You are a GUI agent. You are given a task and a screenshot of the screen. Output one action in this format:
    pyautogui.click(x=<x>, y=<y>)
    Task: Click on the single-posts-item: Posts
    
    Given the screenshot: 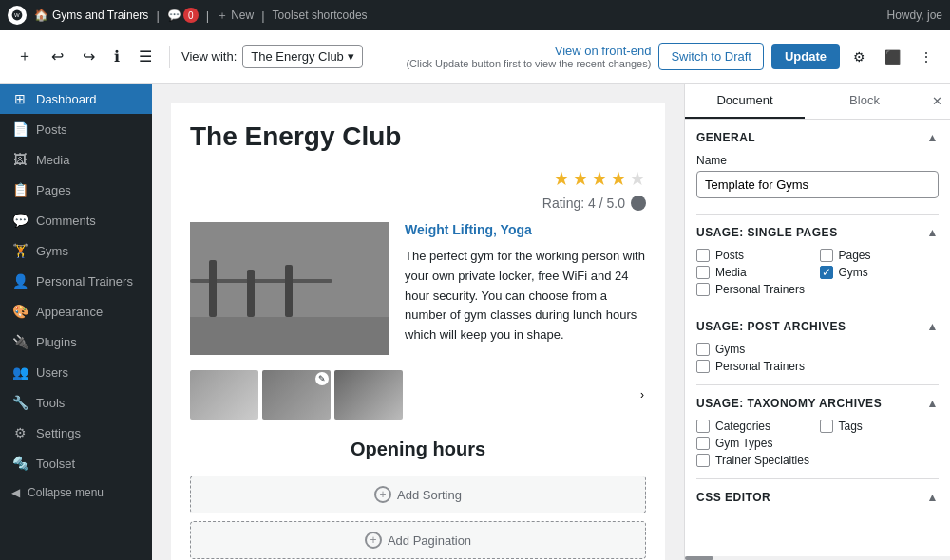 What is the action you would take?
    pyautogui.click(x=756, y=255)
    